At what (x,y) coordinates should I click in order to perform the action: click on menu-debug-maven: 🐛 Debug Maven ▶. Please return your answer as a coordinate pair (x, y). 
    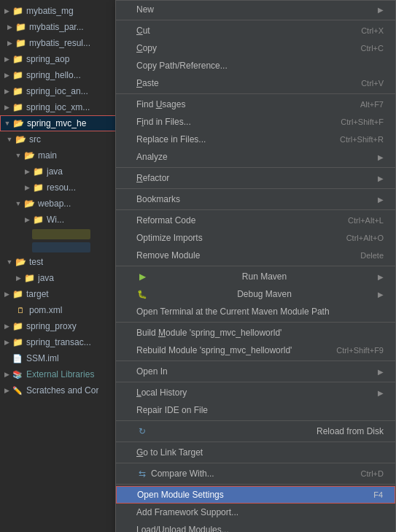
    Looking at the image, I should click on (255, 294).